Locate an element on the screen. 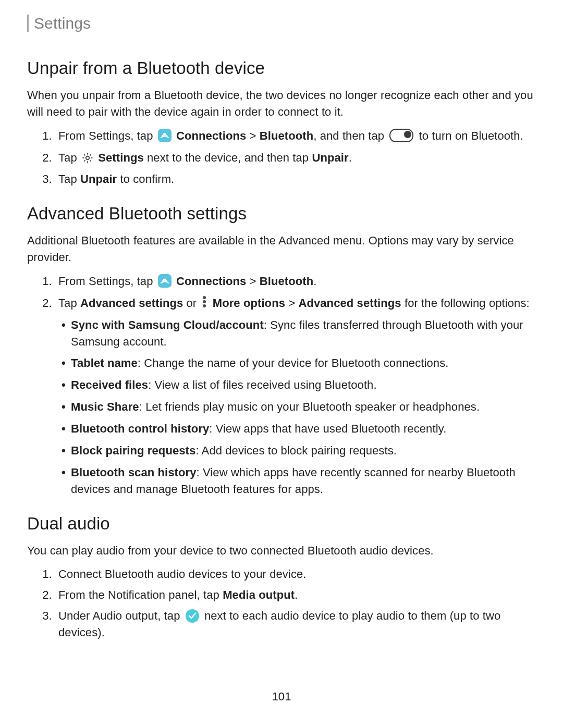  opt-tablet-name: Tablet name: Change the name of your dev… is located at coordinates (303, 363).